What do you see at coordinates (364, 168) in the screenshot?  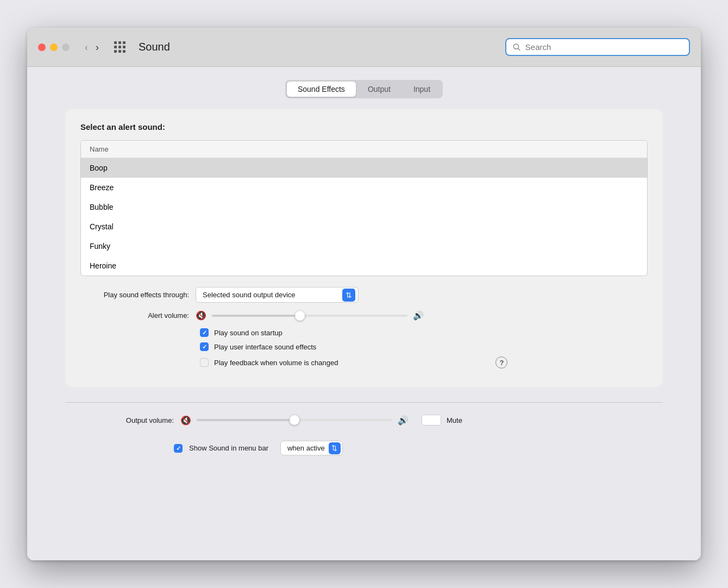 I see `sound-item-boop: Boop` at bounding box center [364, 168].